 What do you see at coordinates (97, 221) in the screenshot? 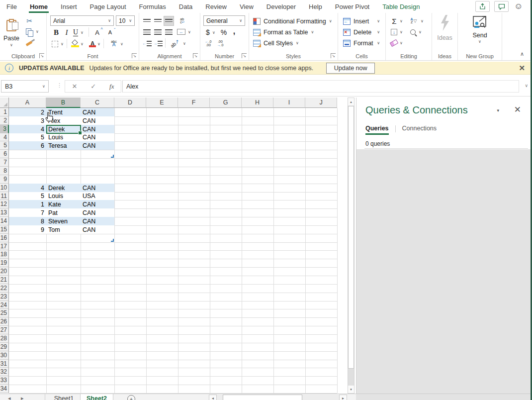
I see `cell-C14: CAN` at bounding box center [97, 221].